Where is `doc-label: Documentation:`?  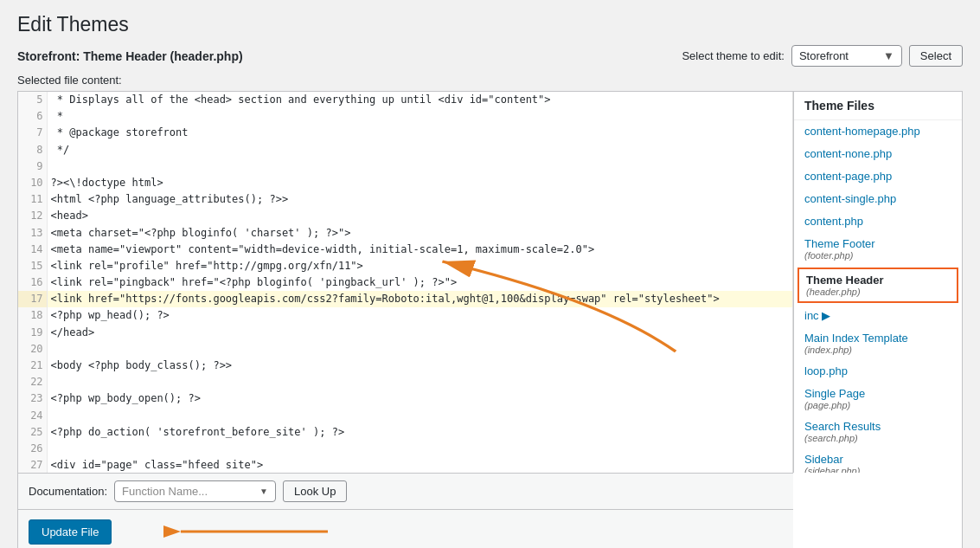
doc-label: Documentation: is located at coordinates (67, 492).